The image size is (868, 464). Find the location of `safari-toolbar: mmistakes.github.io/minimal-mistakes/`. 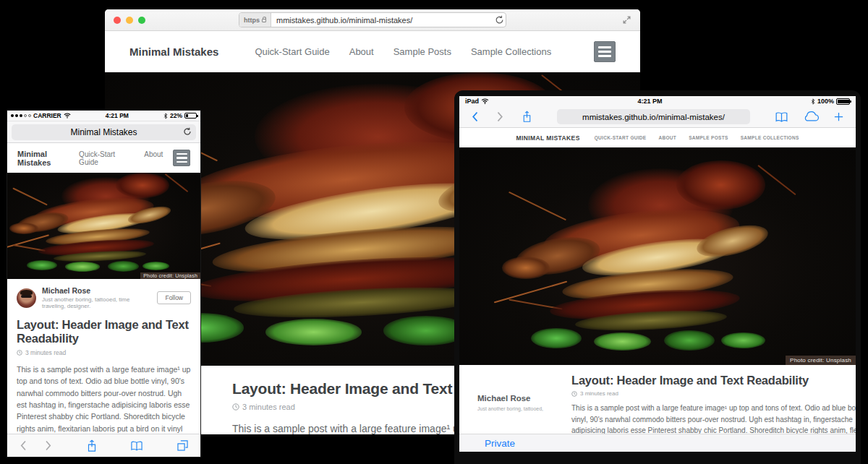

safari-toolbar: mmistakes.github.io/minimal-mistakes/ is located at coordinates (658, 117).